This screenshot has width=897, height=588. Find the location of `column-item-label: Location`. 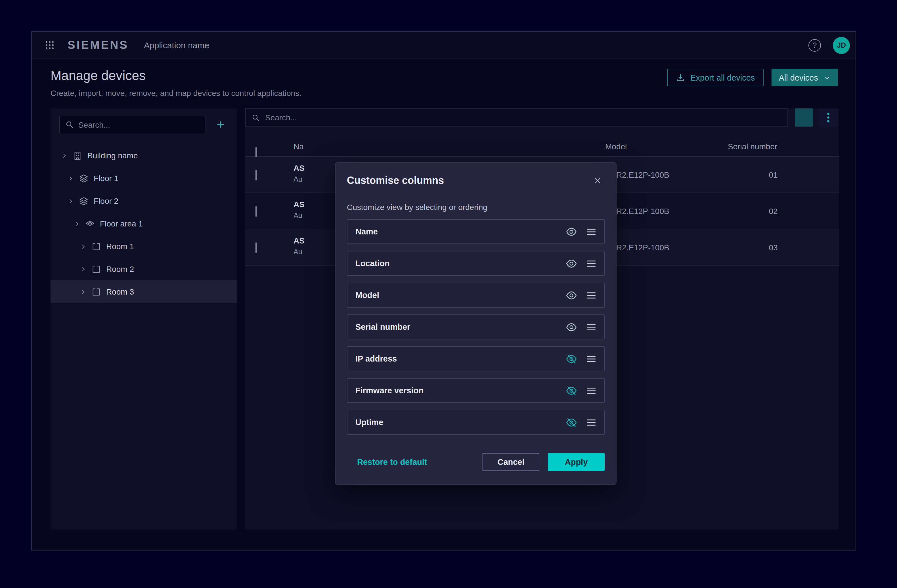

column-item-label: Location is located at coordinates (372, 263).